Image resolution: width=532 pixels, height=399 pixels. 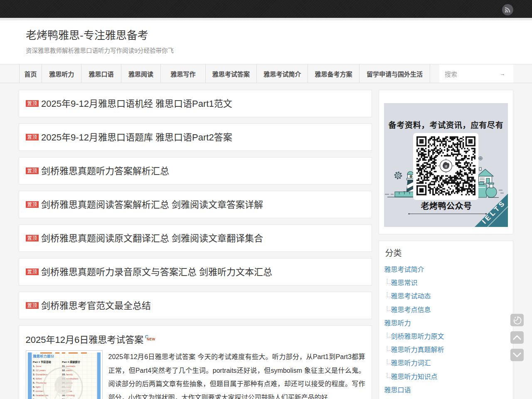 I want to click on svg-text: Thursday, so click(x=42, y=382).